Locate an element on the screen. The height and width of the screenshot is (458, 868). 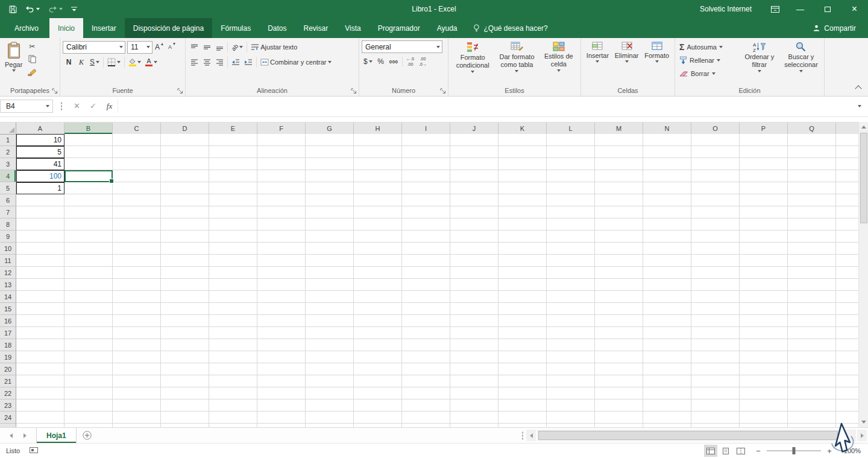
formula-input is located at coordinates (485, 106).